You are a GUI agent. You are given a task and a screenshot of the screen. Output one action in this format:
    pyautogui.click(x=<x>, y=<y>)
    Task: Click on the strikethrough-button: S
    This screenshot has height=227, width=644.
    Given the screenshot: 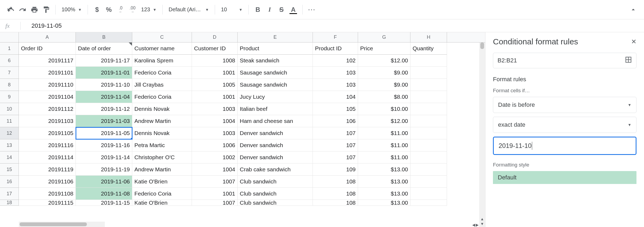 What is the action you would take?
    pyautogui.click(x=281, y=10)
    